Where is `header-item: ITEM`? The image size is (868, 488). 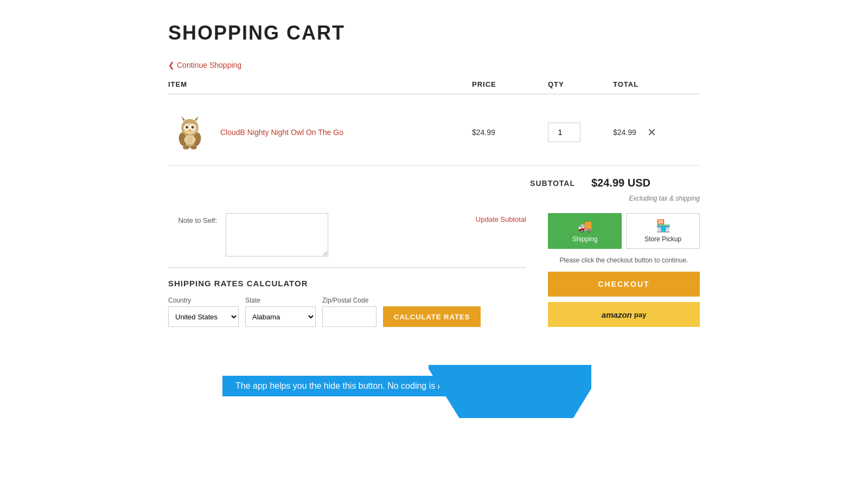 header-item: ITEM is located at coordinates (320, 85).